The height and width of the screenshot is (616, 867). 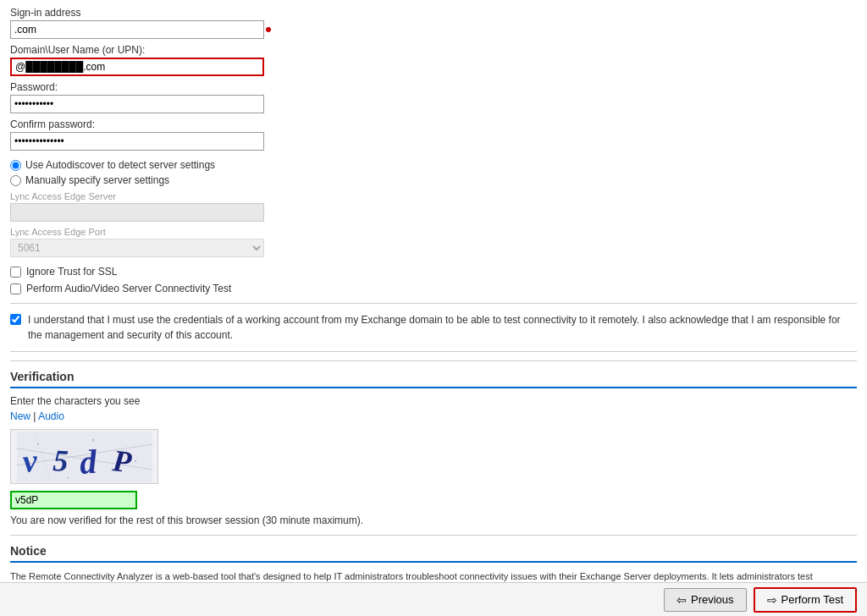 I want to click on confirm-password-input, so click(x=137, y=141).